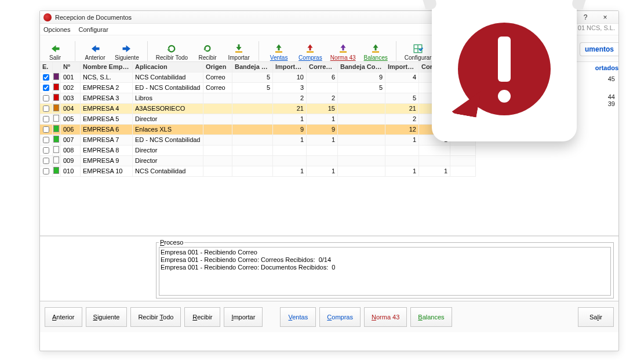 This screenshot has height=364, width=626. I want to click on app-icon, so click(48, 17).